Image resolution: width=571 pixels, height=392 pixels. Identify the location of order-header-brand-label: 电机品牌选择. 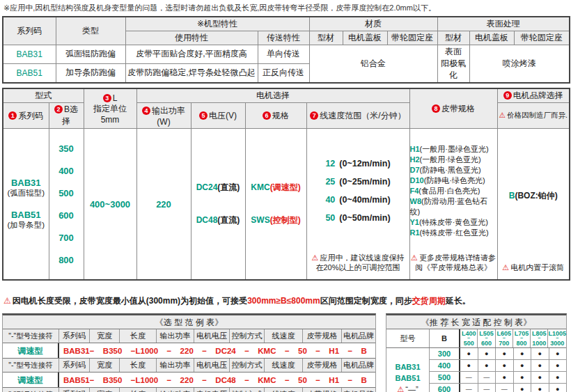
(538, 95).